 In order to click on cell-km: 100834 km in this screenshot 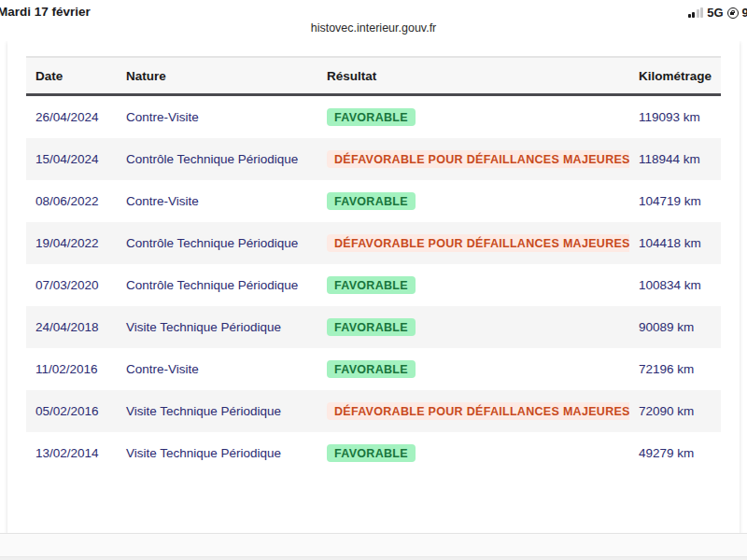, I will do `click(675, 286)`.